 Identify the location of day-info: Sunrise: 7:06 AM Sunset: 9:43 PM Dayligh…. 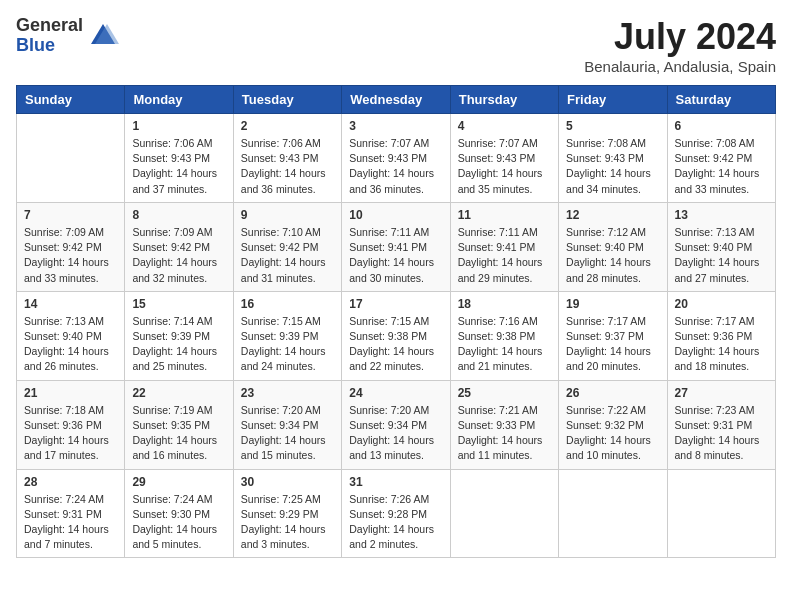
(178, 166).